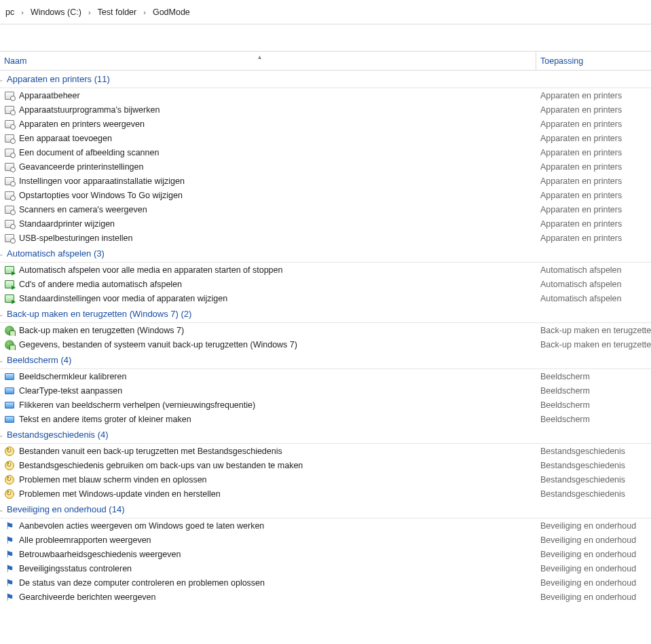 The width and height of the screenshot is (651, 644). I want to click on autoplay-icon, so click(10, 270).